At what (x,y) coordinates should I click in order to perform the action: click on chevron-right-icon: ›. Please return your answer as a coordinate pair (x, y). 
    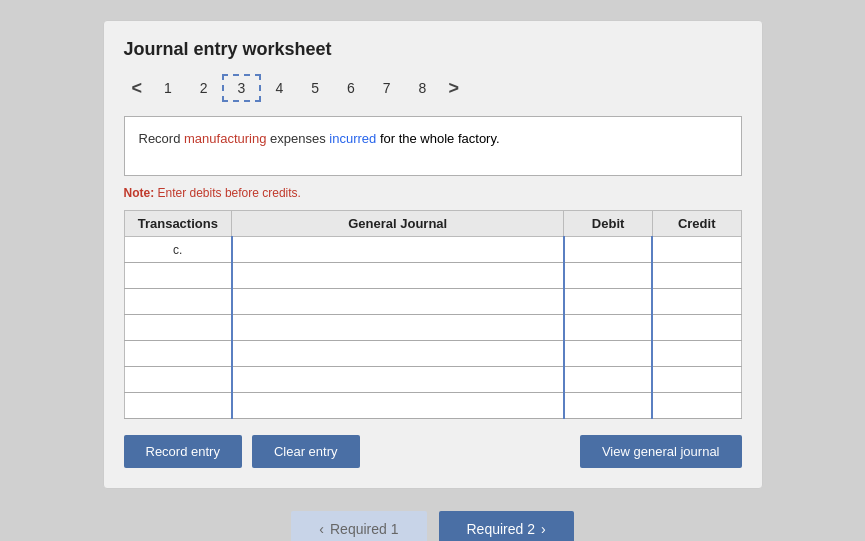
    Looking at the image, I should click on (544, 529).